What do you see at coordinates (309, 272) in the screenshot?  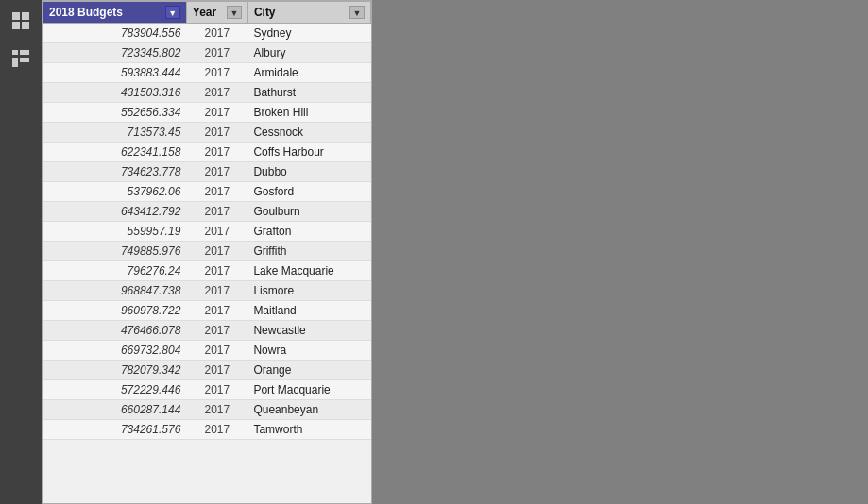 I see `city-cell: Lake Macquarie` at bounding box center [309, 272].